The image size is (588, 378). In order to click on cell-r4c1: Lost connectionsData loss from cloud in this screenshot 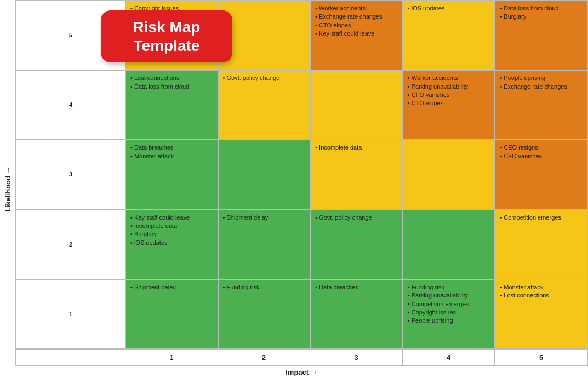, I will do `click(172, 105)`.